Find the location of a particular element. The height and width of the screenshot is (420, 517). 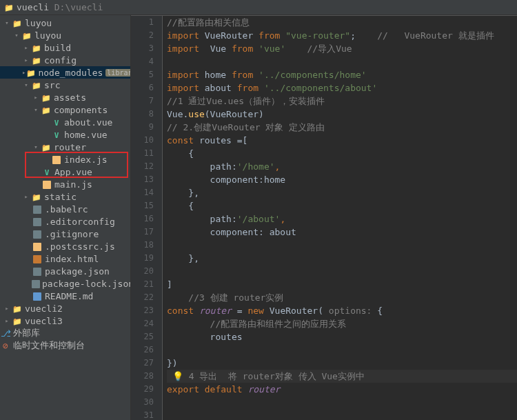

code-line: //配置路由和组件之间的应用关系 is located at coordinates (342, 324).